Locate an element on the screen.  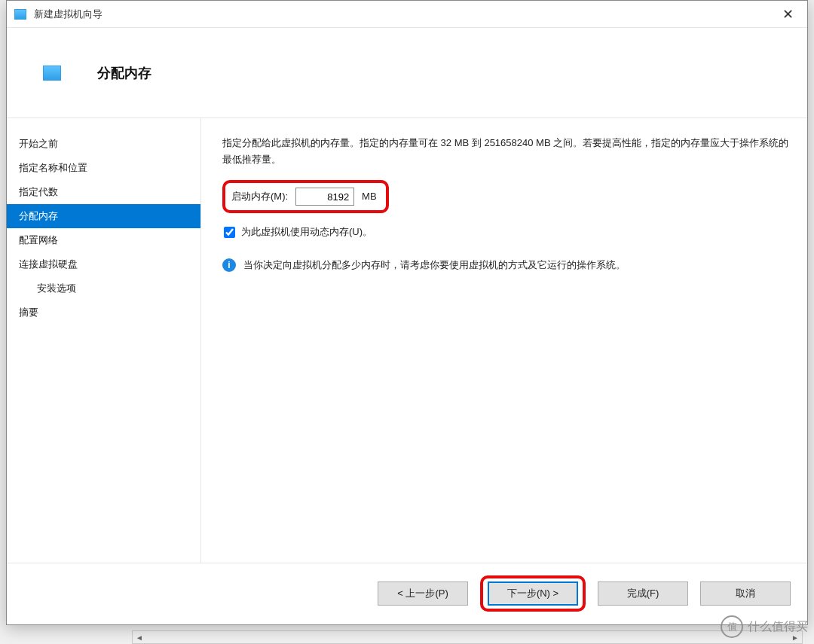
wizard-header: 分配内存 is located at coordinates (407, 73).